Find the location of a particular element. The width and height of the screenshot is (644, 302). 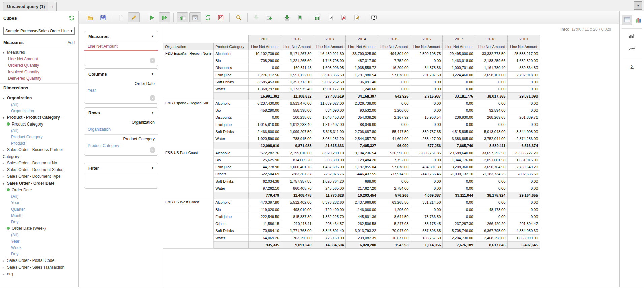

value-cell: 1,757,957.85 is located at coordinates (297, 182).